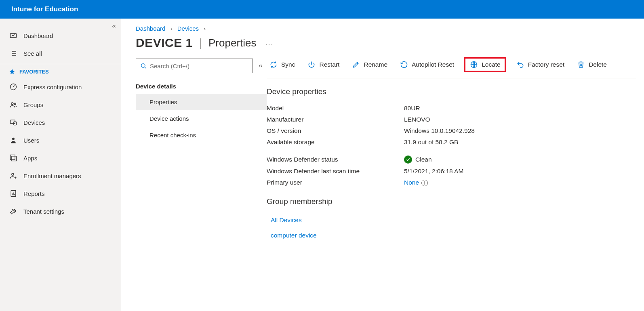  I want to click on prop-os: OS / versionWindows 10.0.19042.928, so click(455, 131).